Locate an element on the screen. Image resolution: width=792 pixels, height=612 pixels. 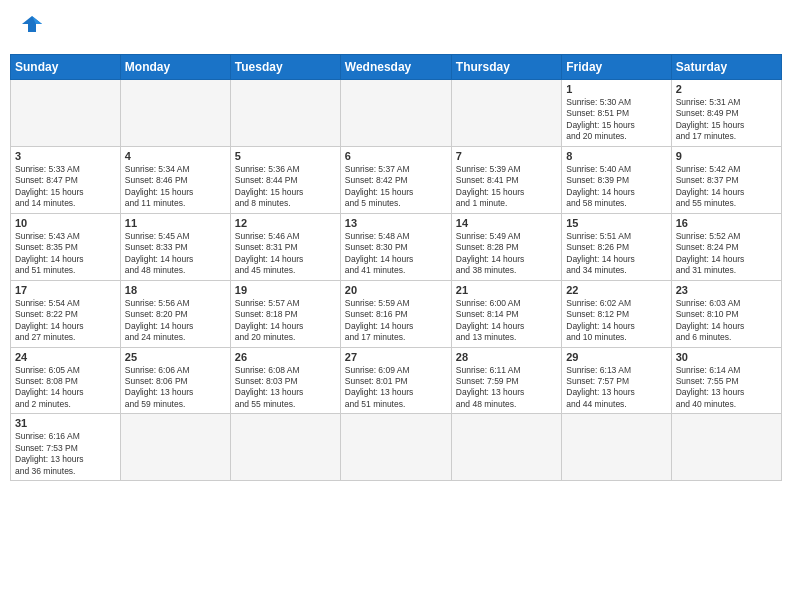
calendar-cell: 18Sunrise: 5:56 AM Sunset: 8:20 PM Dayli… is located at coordinates (175, 314).